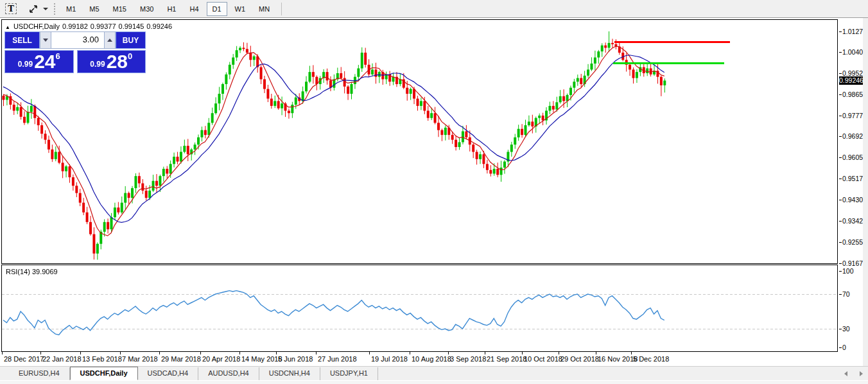  Describe the element at coordinates (851, 81) in the screenshot. I see `current-price-badge: 0.99246` at that location.